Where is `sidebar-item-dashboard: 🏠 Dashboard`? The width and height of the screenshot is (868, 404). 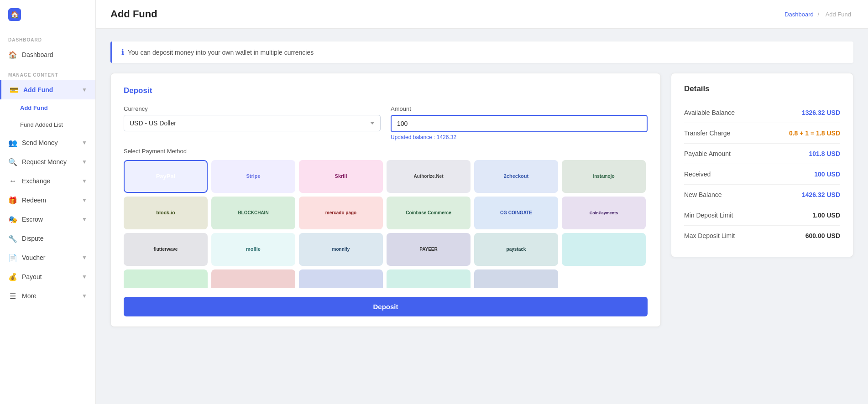
sidebar-item-dashboard: 🏠 Dashboard is located at coordinates (47, 55).